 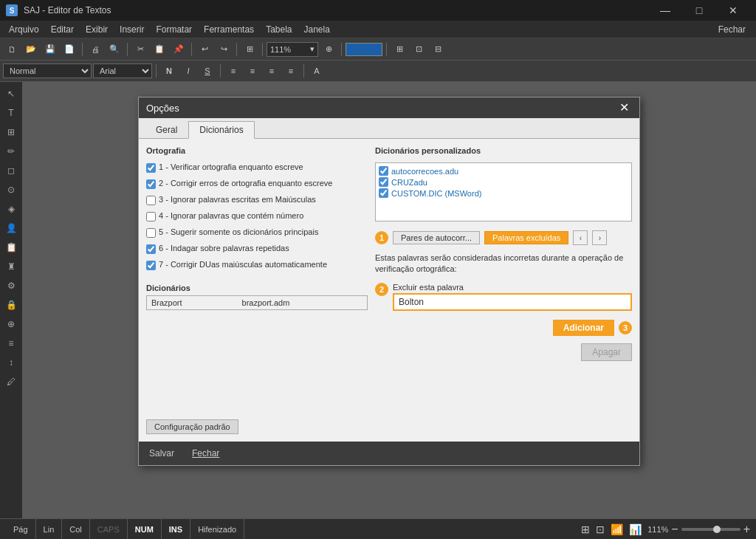 I want to click on toolbar-paste: 📌, so click(x=179, y=49).